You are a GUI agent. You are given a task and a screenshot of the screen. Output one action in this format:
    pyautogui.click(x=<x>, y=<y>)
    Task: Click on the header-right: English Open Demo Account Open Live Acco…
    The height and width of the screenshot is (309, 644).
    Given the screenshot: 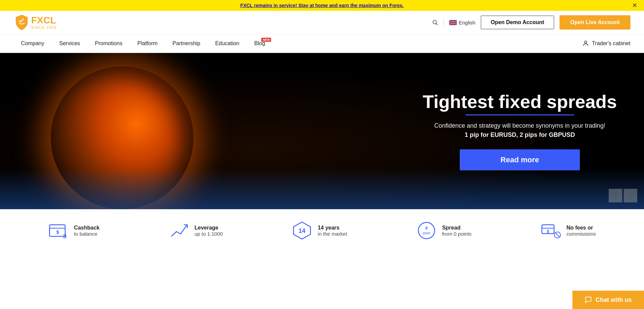 What is the action you would take?
    pyautogui.click(x=531, y=22)
    